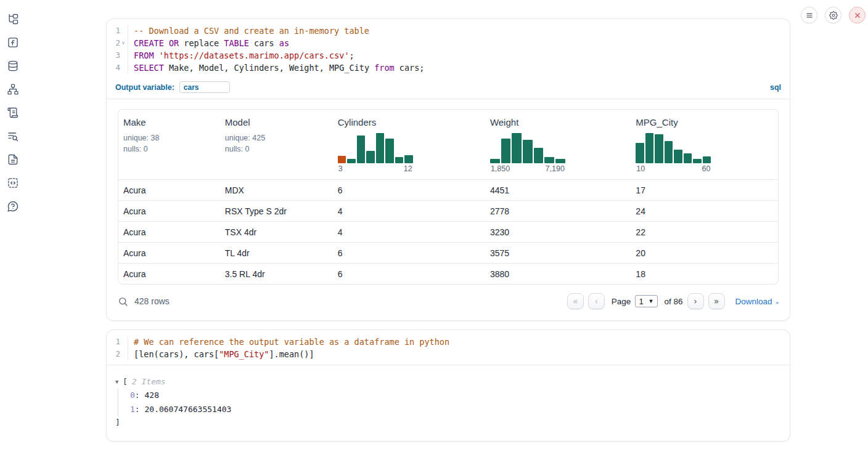  I want to click on code-token: [len(cars), cars[, so click(176, 354).